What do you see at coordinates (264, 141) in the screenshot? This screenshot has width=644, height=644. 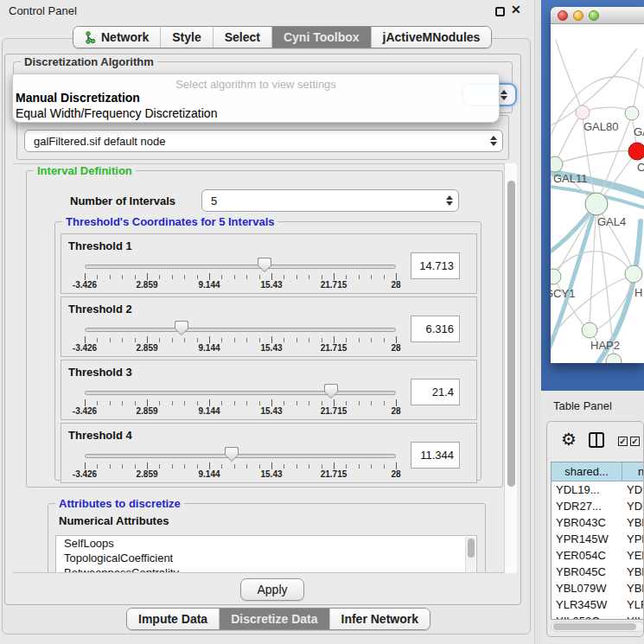 I see `table-data-combobox: galFiltered.sif default node` at bounding box center [264, 141].